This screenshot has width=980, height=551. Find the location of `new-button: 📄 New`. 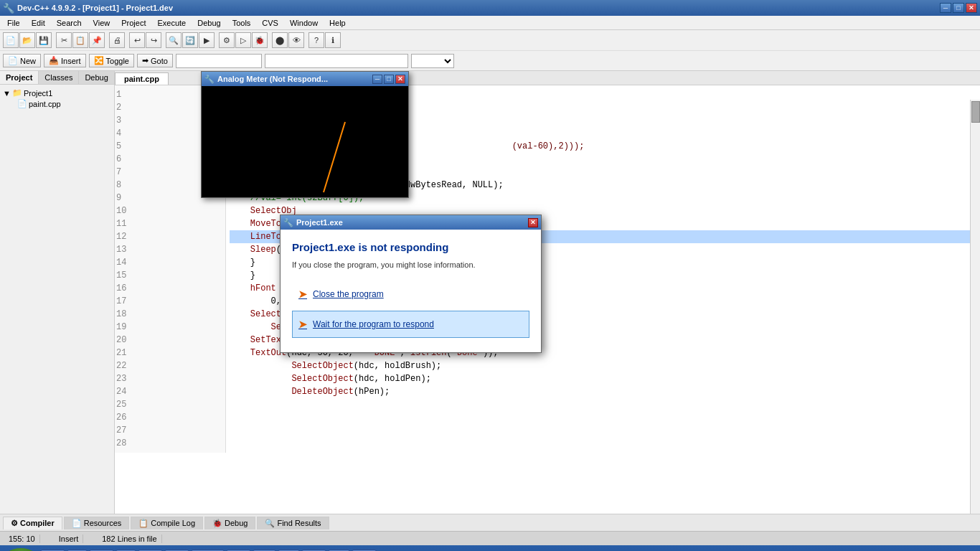

new-button: 📄 New is located at coordinates (22, 60).